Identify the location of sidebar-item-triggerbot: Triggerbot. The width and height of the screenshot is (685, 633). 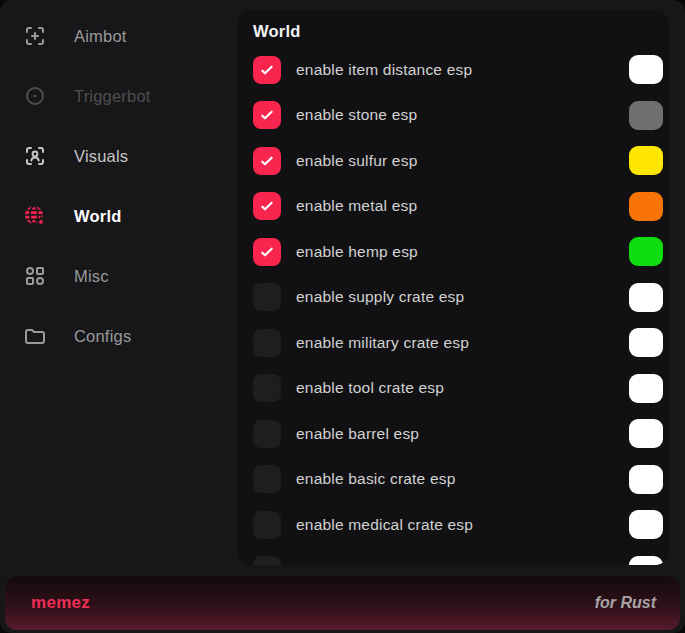
(118, 96).